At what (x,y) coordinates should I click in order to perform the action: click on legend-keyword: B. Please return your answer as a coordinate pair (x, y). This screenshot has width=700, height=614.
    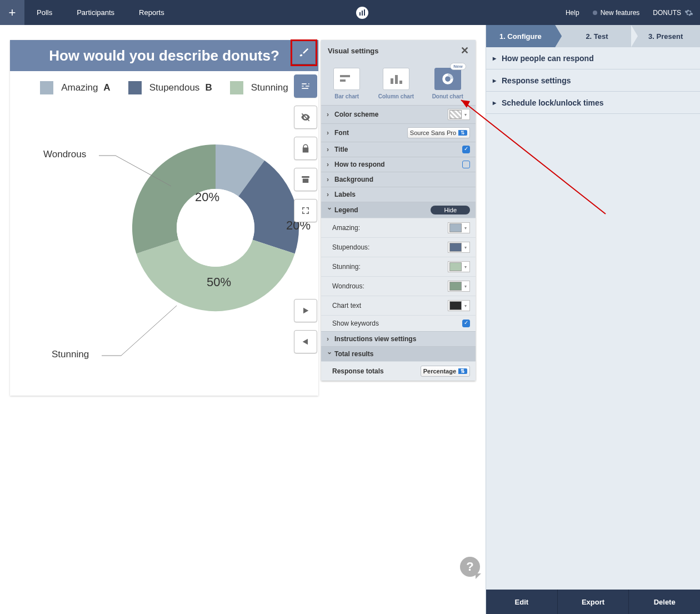
    Looking at the image, I should click on (208, 88).